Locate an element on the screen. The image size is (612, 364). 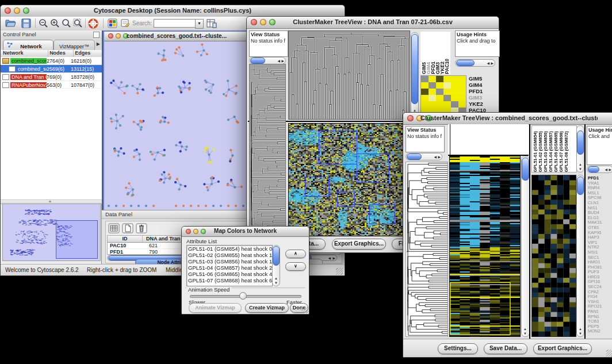
tv2-title-bar: ClusterMaker TreeView : combined_scores_… is located at coordinates (507, 118).